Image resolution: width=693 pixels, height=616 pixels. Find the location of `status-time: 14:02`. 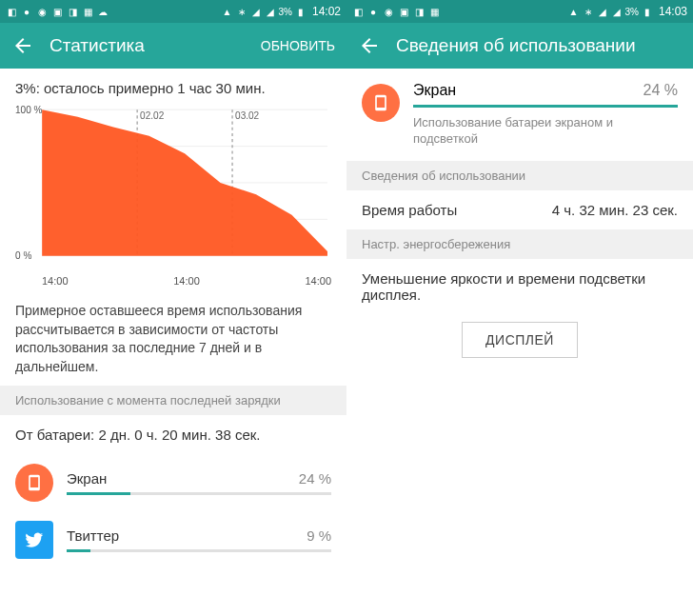

status-time: 14:02 is located at coordinates (327, 11).